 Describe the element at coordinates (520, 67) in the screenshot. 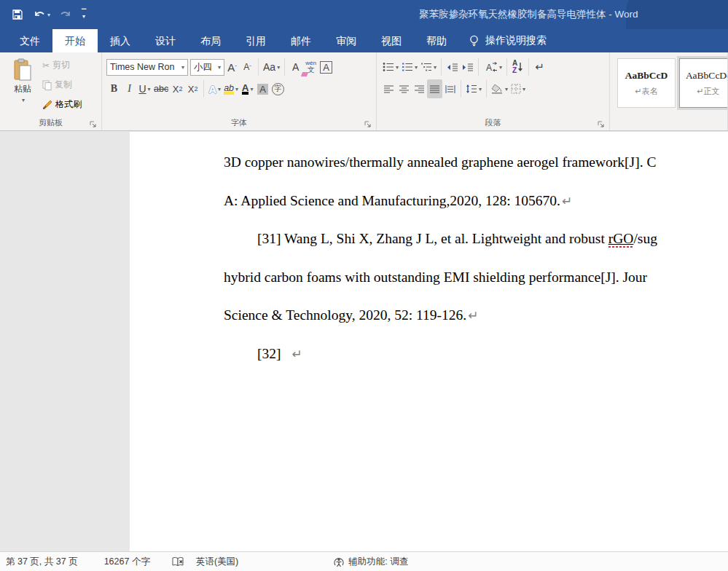

I see `sort-arrow-icon` at that location.